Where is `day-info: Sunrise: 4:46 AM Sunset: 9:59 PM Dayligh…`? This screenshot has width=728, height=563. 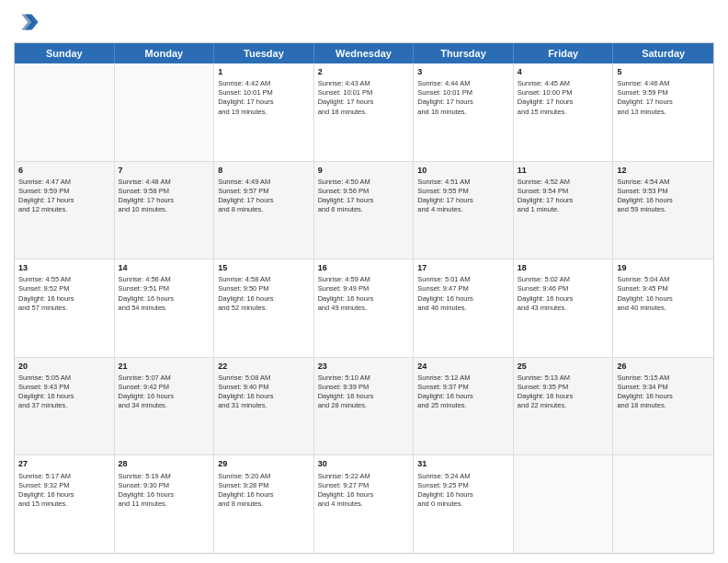 day-info: Sunrise: 4:46 AM Sunset: 9:59 PM Dayligh… is located at coordinates (664, 98).